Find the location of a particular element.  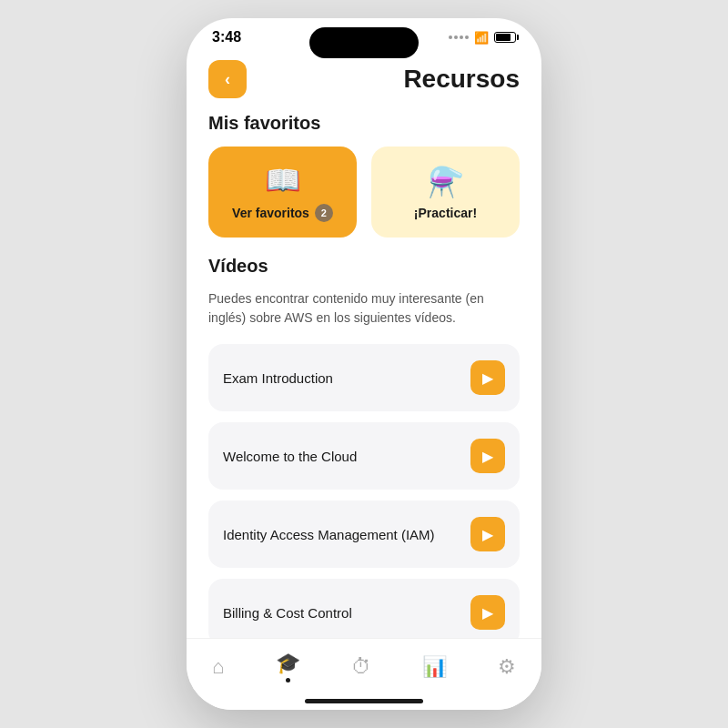

video-label: Billing & Cost Control is located at coordinates (288, 613).